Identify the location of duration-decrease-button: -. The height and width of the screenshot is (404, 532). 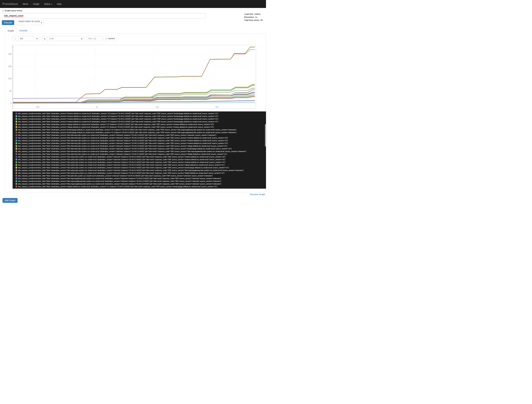
(15, 38).